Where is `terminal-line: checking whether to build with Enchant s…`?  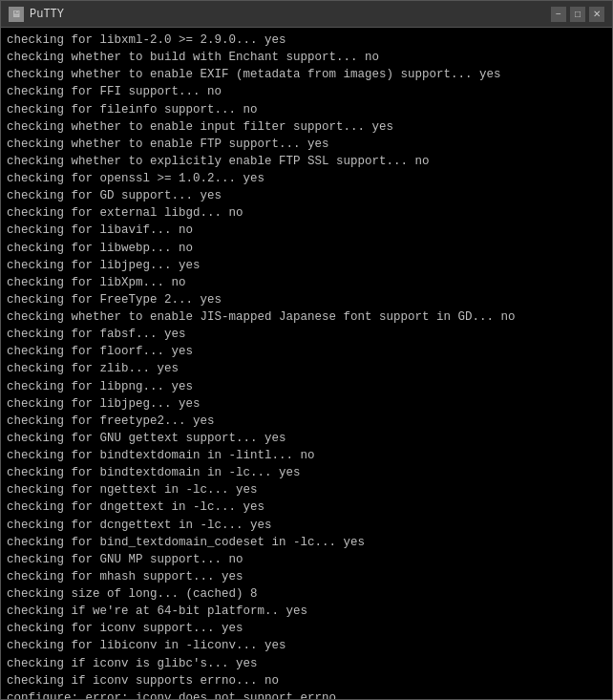 terminal-line: checking whether to build with Enchant s… is located at coordinates (306, 57).